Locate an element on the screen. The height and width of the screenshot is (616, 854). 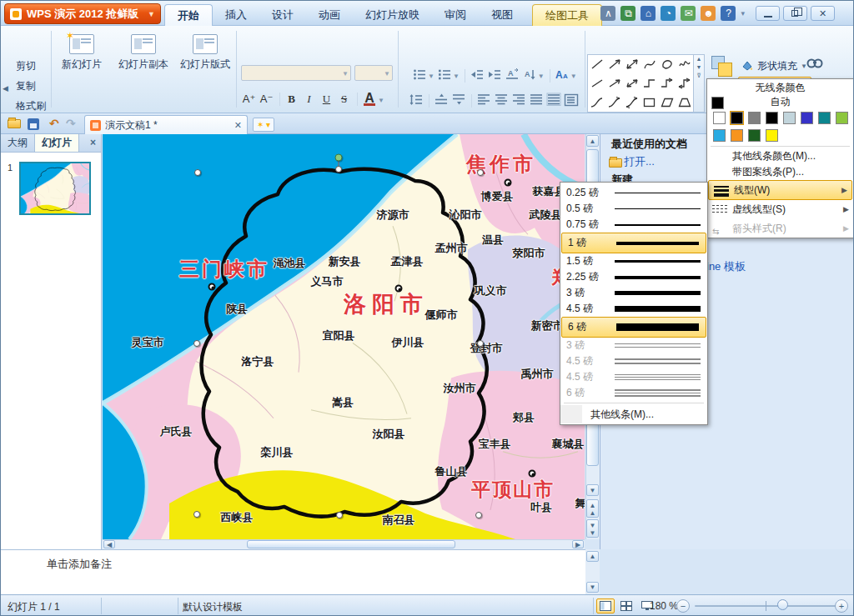
tab-设计: 设计 is located at coordinates (283, 15).